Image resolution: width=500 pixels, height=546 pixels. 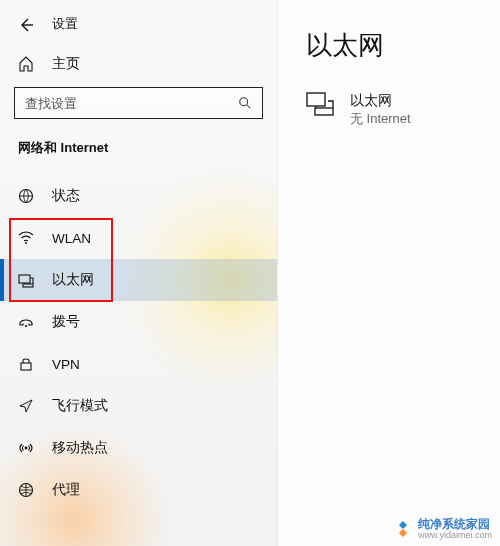 What do you see at coordinates (138, 280) in the screenshot?
I see `nav-item-ethernet: 以太网` at bounding box center [138, 280].